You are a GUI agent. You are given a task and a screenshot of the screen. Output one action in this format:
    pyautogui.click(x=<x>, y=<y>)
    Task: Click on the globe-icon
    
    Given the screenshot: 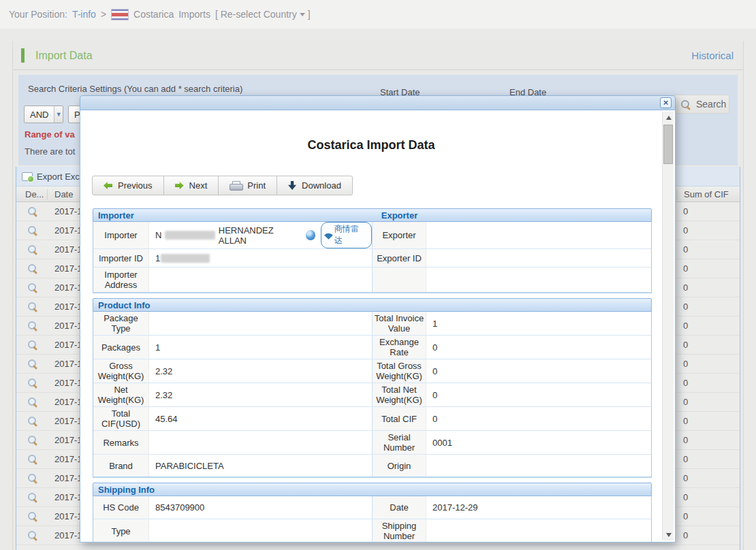 What is the action you would take?
    pyautogui.click(x=311, y=236)
    